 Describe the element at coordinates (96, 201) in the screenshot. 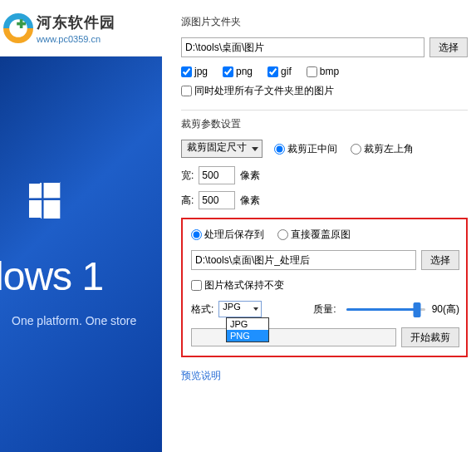

I see `windows-logo-icon` at that location.